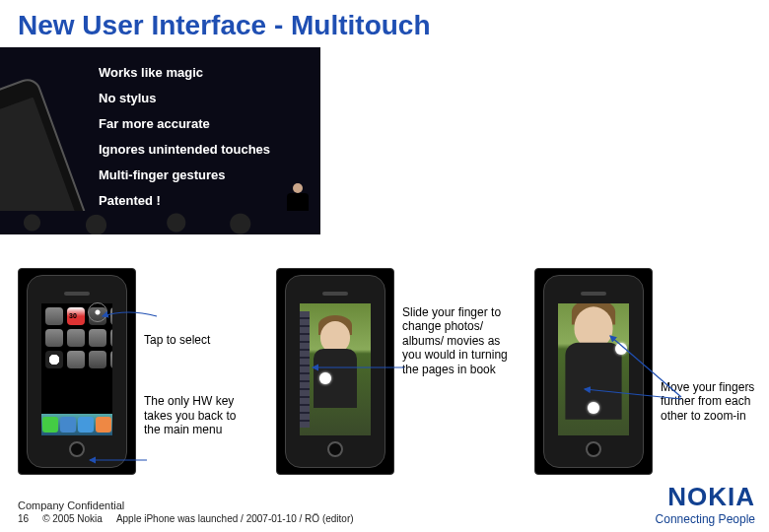 This screenshot has height=532, width=769. I want to click on slide-title: New User Interface - Multitouch, so click(384, 24).